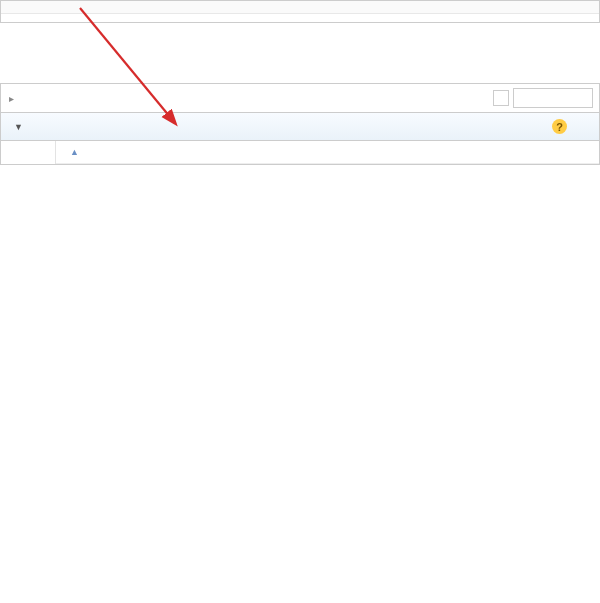  I want to click on search-input, so click(553, 98).